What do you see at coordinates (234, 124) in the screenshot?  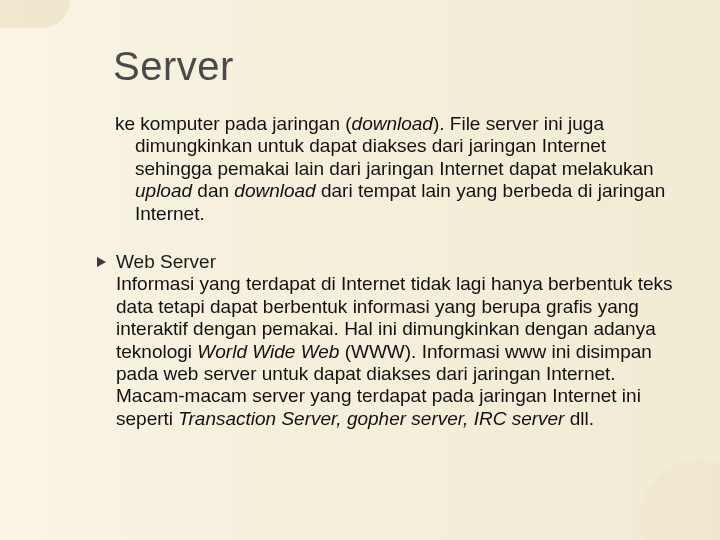 I see `text-run: ke komputer pada jaringan (` at bounding box center [234, 124].